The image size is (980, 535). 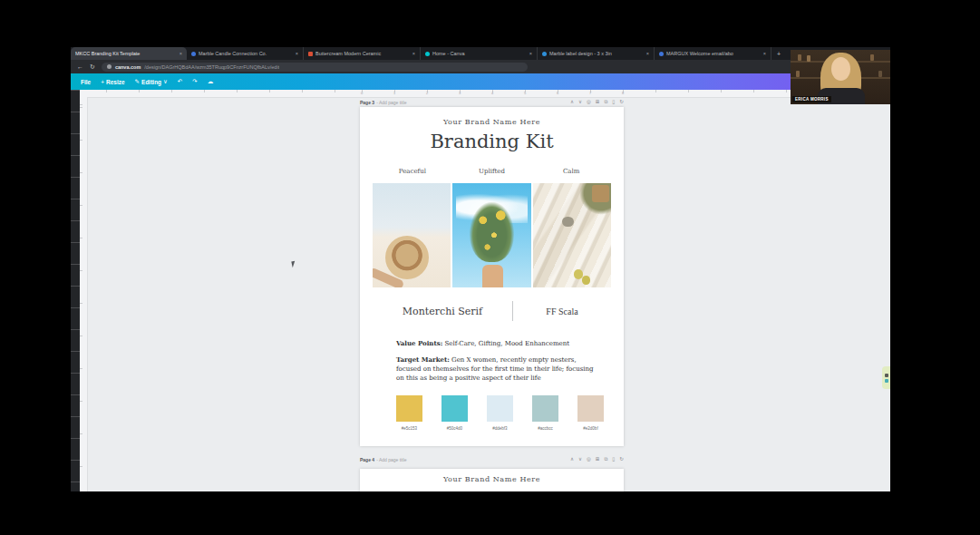 What do you see at coordinates (165, 82) in the screenshot?
I see `chevron-down-icon: ∨` at bounding box center [165, 82].